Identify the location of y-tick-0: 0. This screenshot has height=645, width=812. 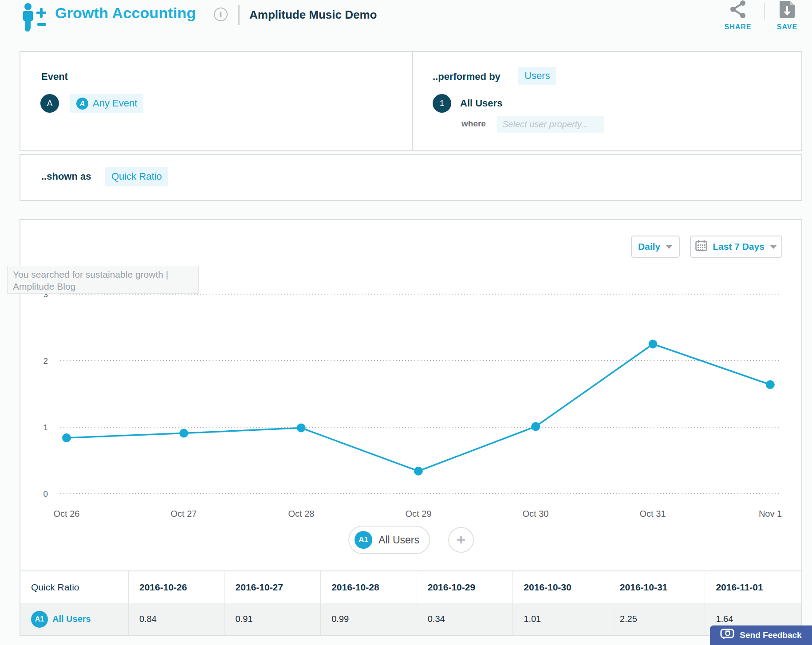
(45, 494).